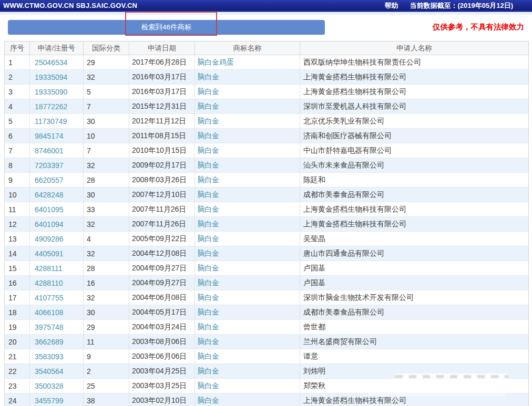  I want to click on applicant-name-cell: 北京优乐美乳业有限公司, so click(414, 121).